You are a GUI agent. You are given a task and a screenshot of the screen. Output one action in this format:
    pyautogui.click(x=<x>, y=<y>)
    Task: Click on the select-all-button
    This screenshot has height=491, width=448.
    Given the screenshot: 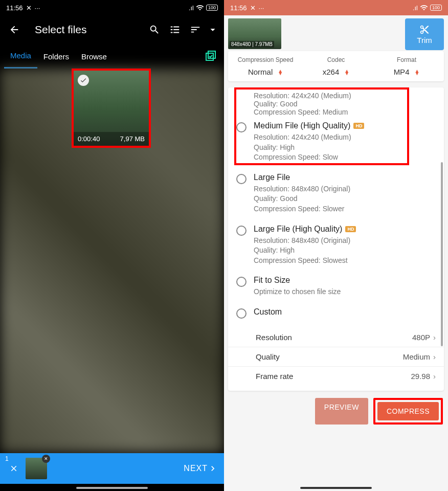 What is the action you would take?
    pyautogui.click(x=211, y=56)
    